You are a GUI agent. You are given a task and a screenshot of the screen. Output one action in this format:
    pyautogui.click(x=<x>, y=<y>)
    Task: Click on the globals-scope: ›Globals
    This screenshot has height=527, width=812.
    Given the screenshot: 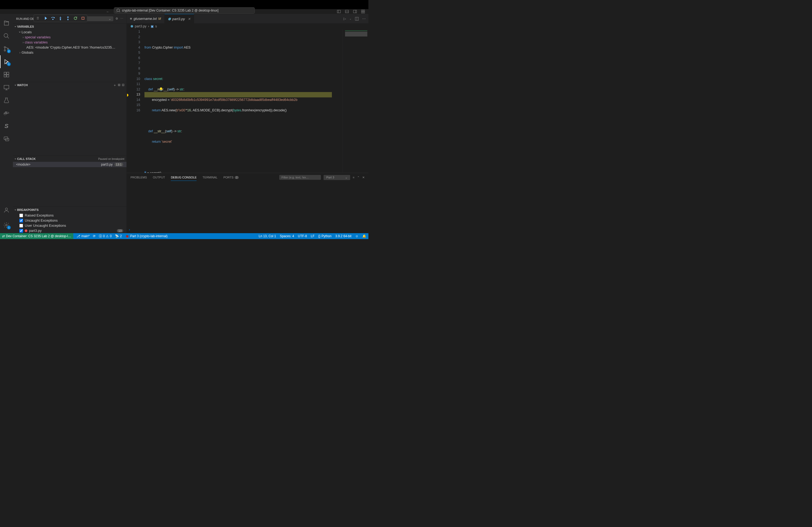 What is the action you would take?
    pyautogui.click(x=70, y=52)
    